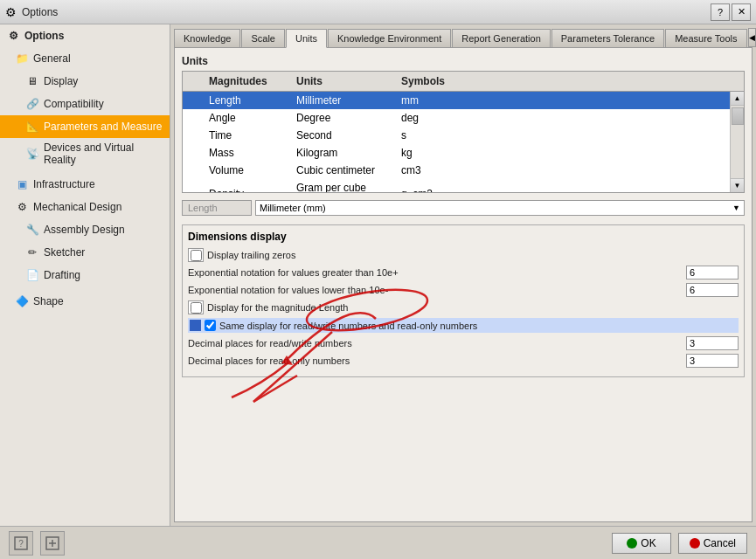  I want to click on row-unit: Degree, so click(342, 118).